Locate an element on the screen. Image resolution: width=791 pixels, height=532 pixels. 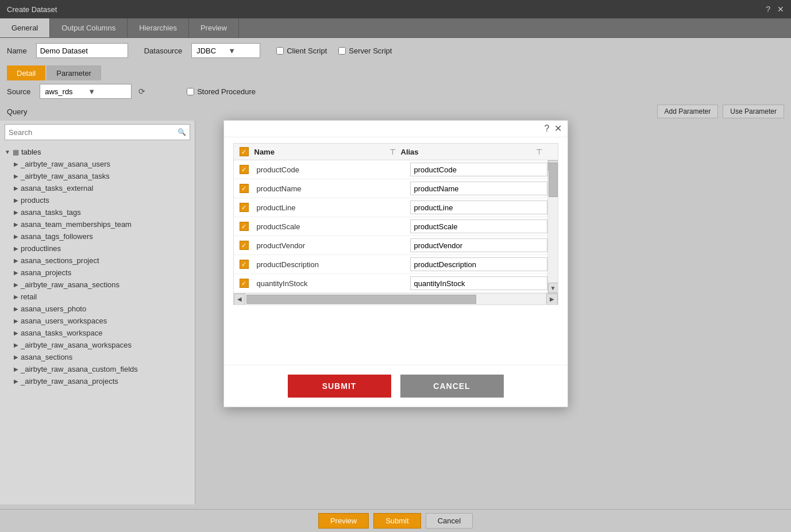
dialog-submit-button: SUBMIT is located at coordinates (339, 386).